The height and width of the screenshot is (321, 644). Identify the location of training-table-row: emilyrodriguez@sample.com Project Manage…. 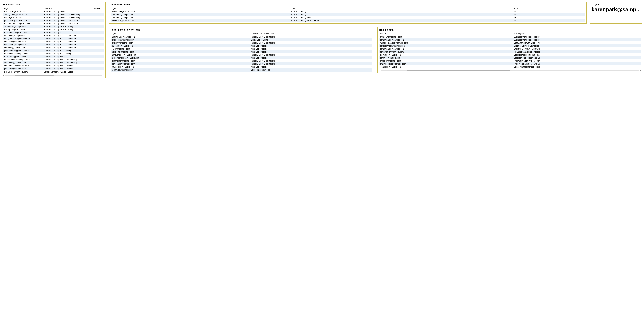
(510, 64).